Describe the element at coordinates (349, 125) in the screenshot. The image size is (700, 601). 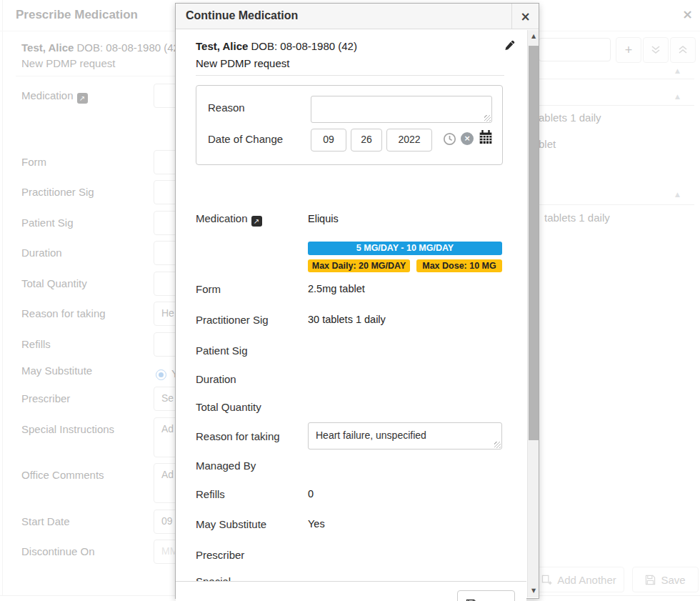
I see `reason-box: Reason Date of Change 09 26 2022 ×` at that location.